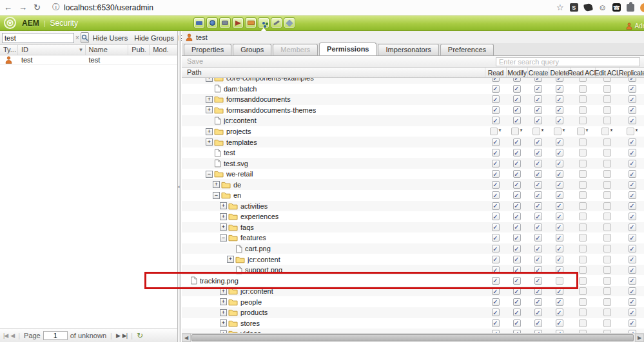 The height and width of the screenshot is (342, 644). I want to click on scroll-left-icon: ◀, so click(186, 337).